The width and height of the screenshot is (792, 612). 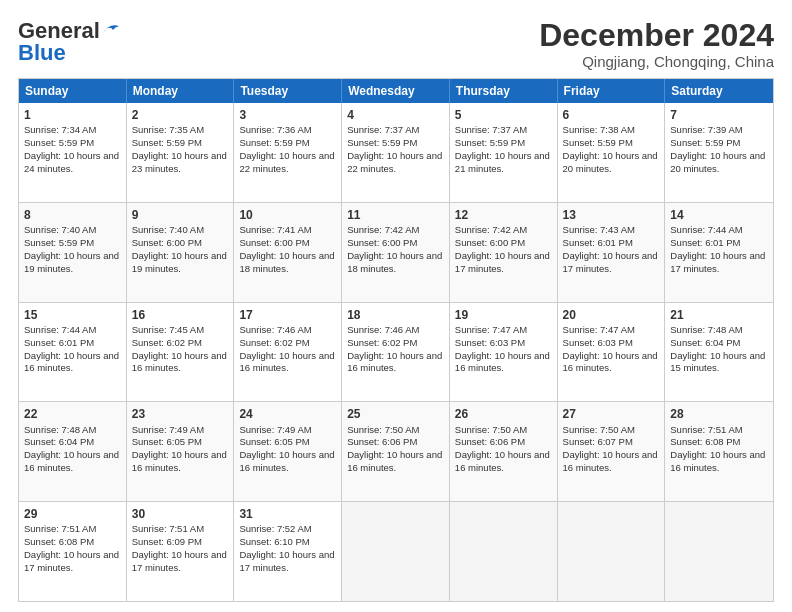 I want to click on day-number: 18, so click(x=396, y=315).